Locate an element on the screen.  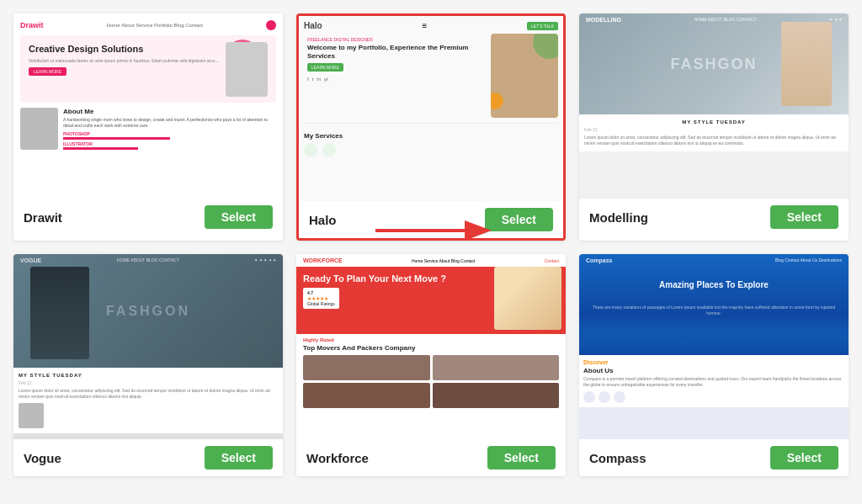
drawit-hero: Creative Design Solutions Vestibulum ut … is located at coordinates (148, 69).